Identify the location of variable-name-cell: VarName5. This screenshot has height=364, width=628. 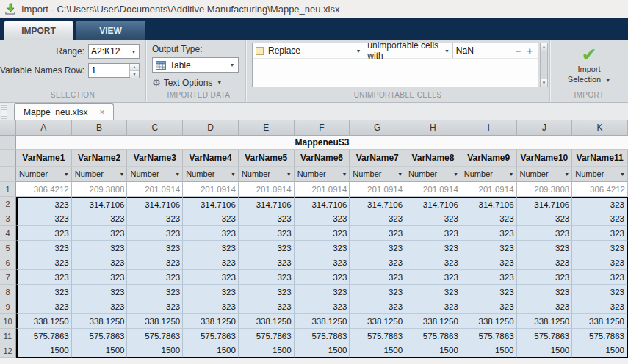
(267, 159).